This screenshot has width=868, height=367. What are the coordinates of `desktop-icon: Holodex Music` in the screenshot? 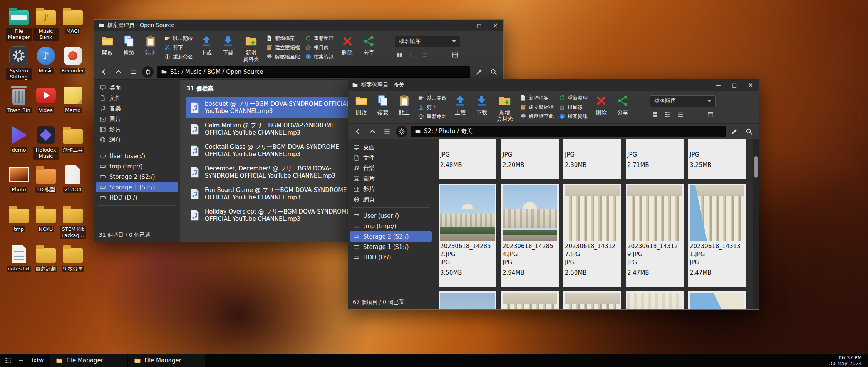 It's located at (46, 144).